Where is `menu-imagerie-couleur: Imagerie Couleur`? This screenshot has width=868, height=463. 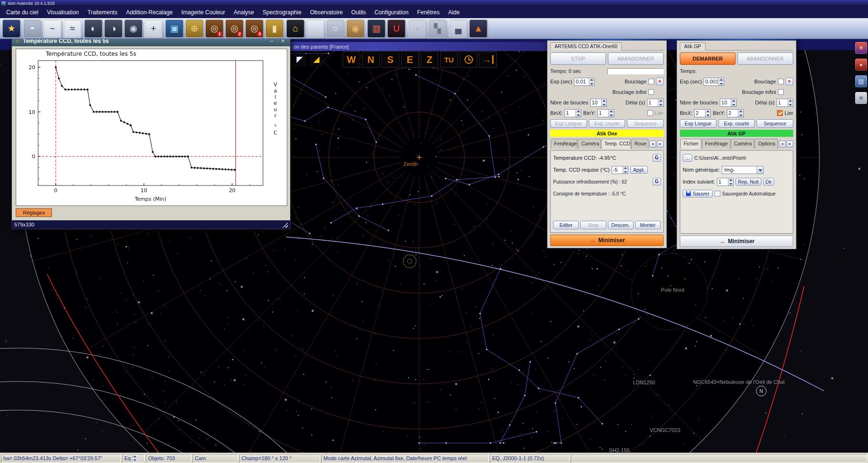 menu-imagerie-couleur: Imagerie Couleur is located at coordinates (203, 12).